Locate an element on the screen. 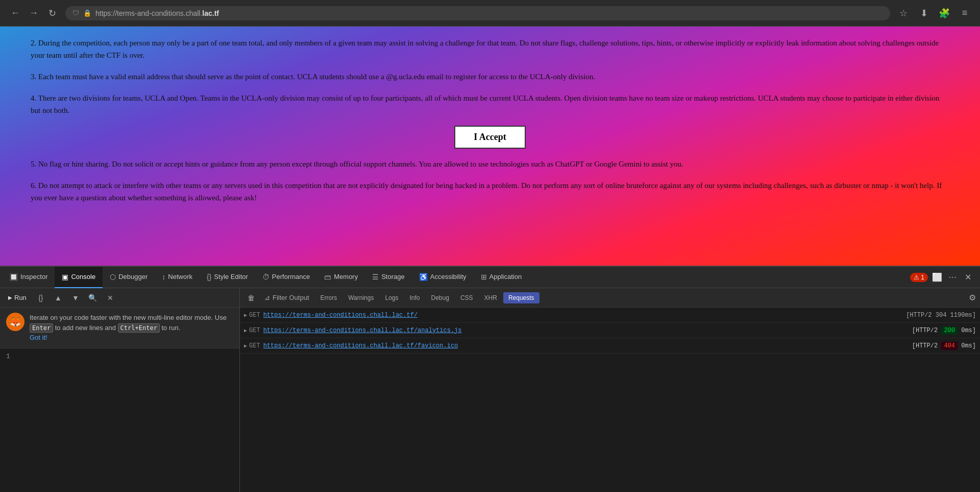  tab-storage: ☰ Storage is located at coordinates (388, 277).